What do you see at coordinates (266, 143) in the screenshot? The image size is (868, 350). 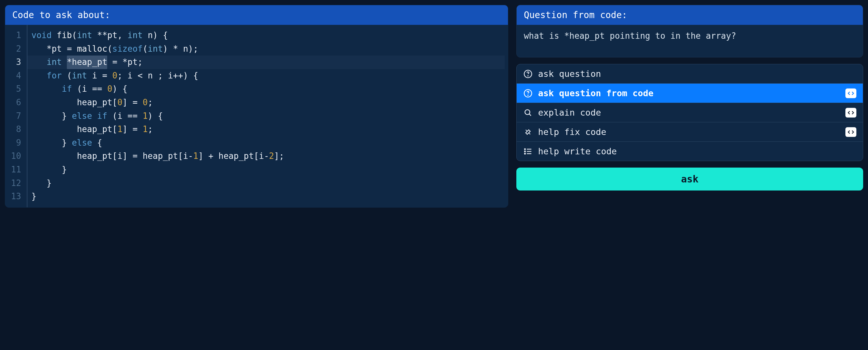 I see `code-line: } else {` at bounding box center [266, 143].